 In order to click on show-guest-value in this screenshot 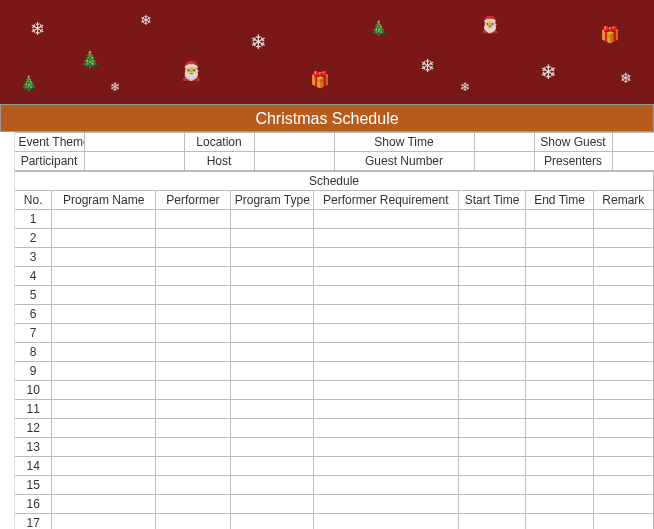, I will do `click(633, 142)`.